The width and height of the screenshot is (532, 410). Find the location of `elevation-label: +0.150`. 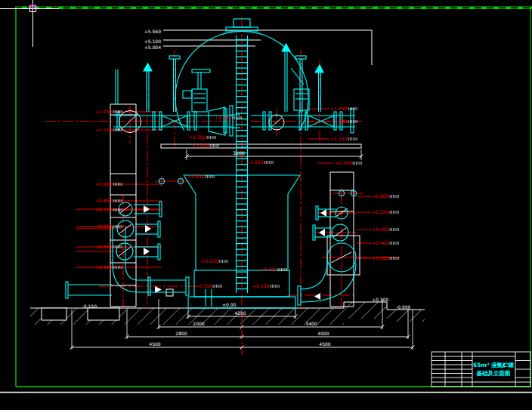

elevation-label: +0.150 is located at coordinates (203, 285).